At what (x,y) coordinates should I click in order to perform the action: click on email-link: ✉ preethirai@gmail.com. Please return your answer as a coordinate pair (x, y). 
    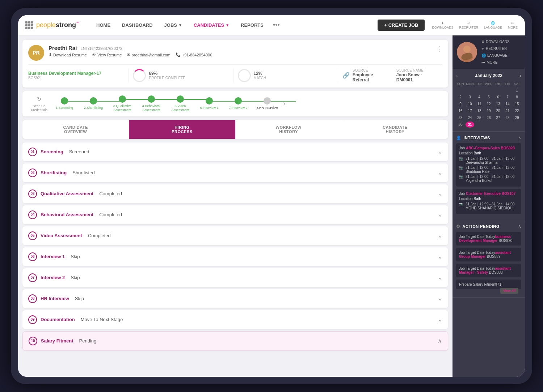
    Looking at the image, I should click on (149, 55).